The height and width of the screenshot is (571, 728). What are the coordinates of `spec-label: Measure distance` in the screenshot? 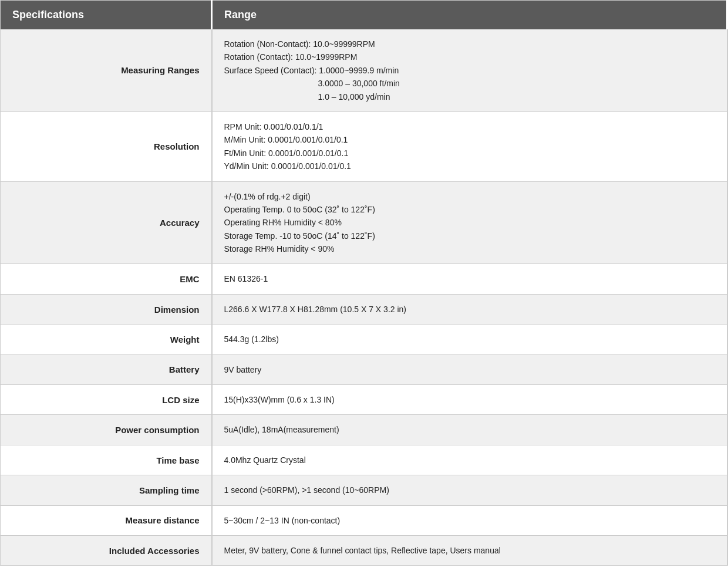 It's located at (106, 520).